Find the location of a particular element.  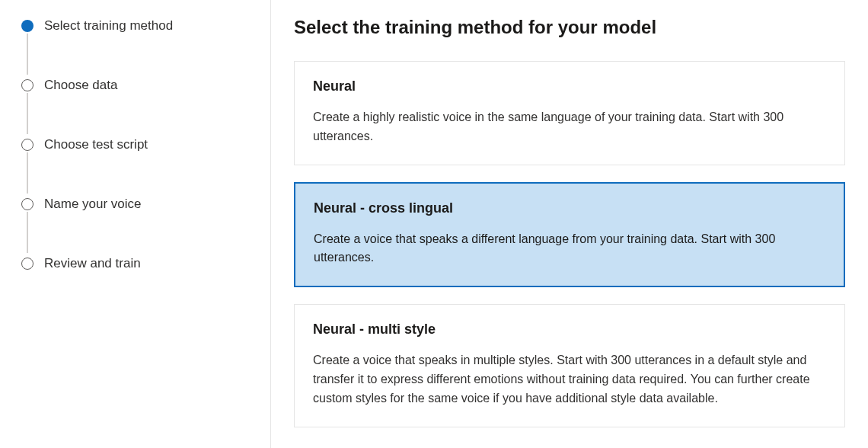

step-label: Choose data is located at coordinates (81, 85).